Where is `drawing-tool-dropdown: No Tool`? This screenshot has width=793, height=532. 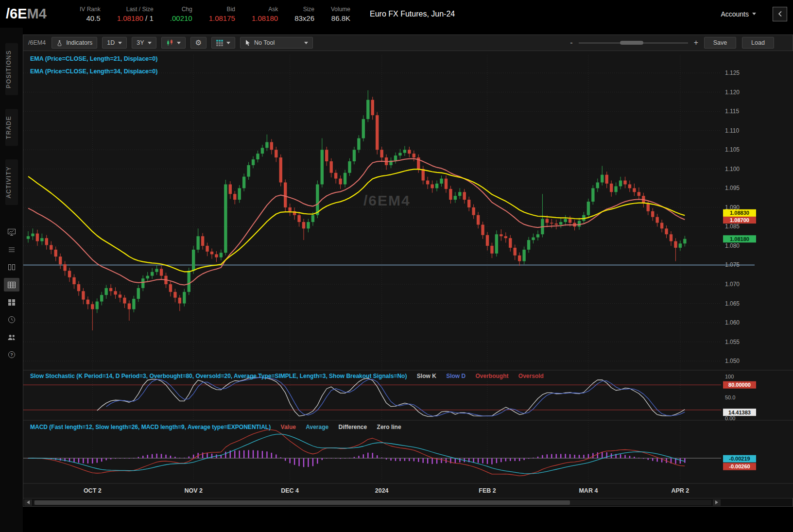 drawing-tool-dropdown: No Tool is located at coordinates (276, 43).